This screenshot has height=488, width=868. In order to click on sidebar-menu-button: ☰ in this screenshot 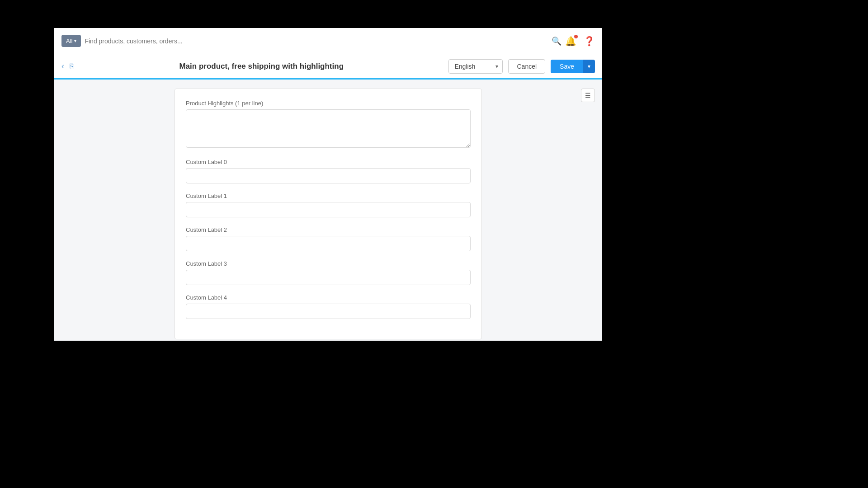, I will do `click(588, 95)`.